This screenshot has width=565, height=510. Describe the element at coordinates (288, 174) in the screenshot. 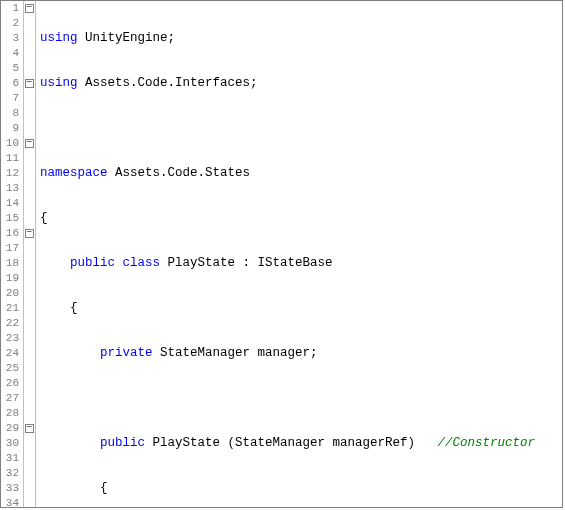

I see `code-line: namespace Assets.Code.States` at that location.